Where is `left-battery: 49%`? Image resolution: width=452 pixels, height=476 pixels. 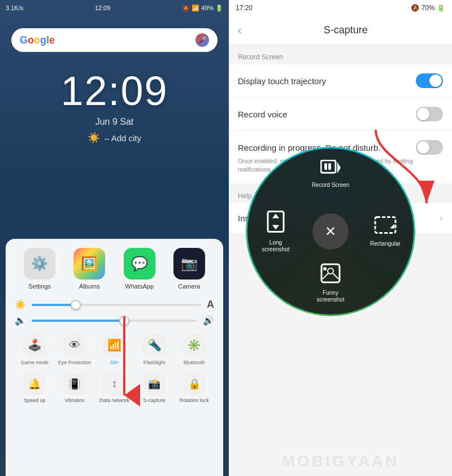 left-battery: 49% is located at coordinates (207, 8).